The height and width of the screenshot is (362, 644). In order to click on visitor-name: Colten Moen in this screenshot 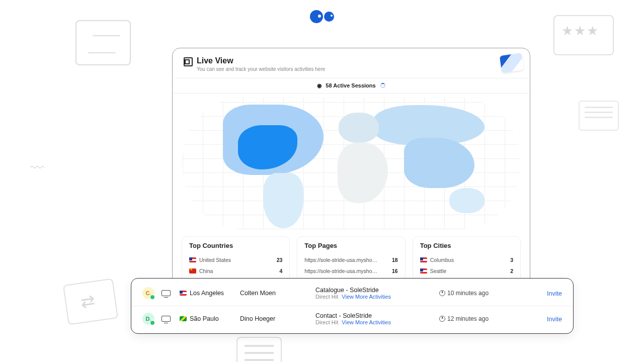, I will do `click(278, 293)`.